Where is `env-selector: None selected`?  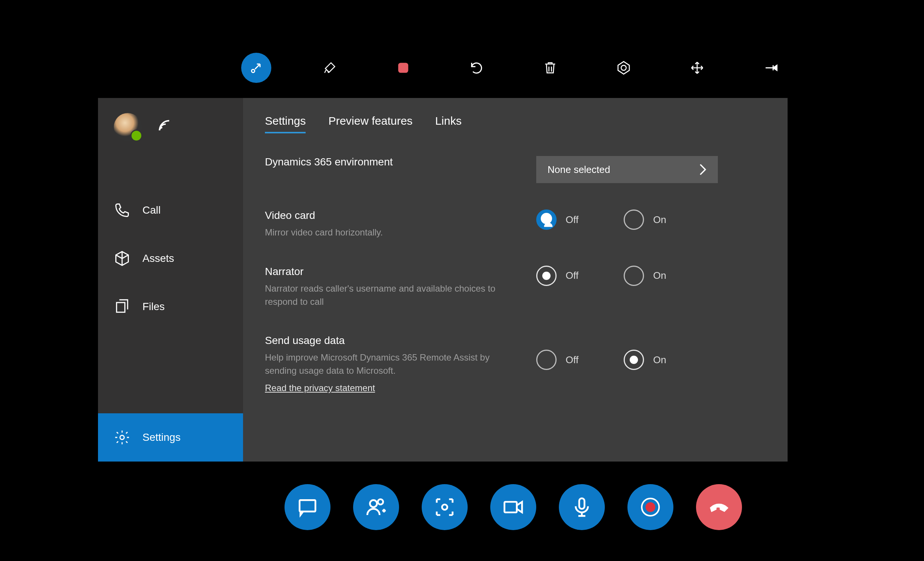
env-selector: None selected is located at coordinates (627, 170).